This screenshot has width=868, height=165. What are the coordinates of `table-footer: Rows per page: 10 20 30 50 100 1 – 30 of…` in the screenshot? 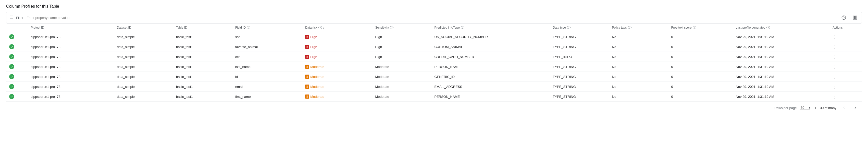 It's located at (434, 108).